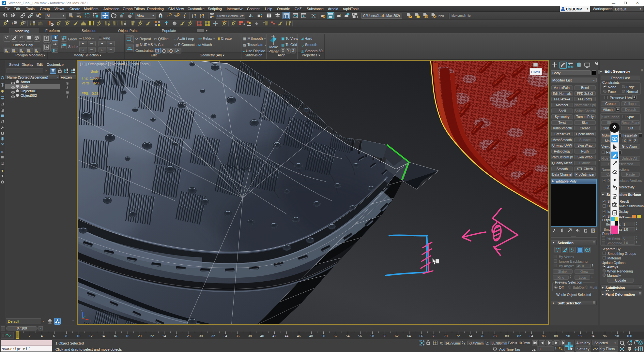 This screenshot has height=352, width=644. Describe the element at coordinates (3, 164) in the screenshot. I see `svg-text: E` at that location.